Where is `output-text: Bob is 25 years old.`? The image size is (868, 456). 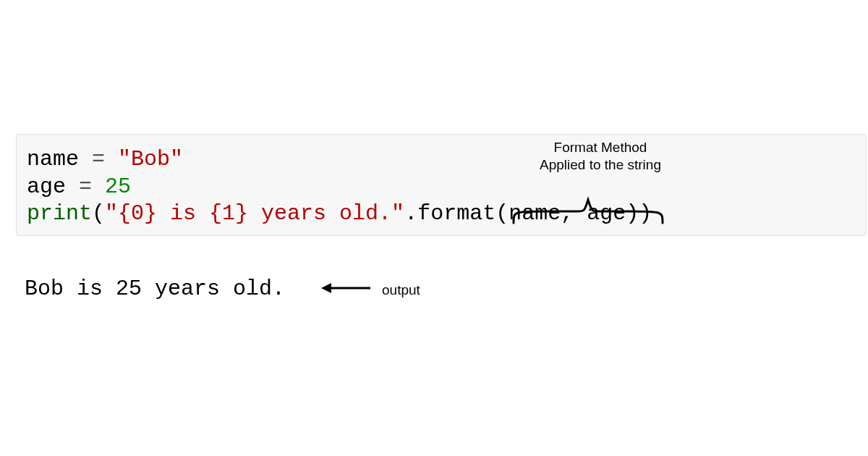 output-text: Bob is 25 years old. is located at coordinates (155, 289).